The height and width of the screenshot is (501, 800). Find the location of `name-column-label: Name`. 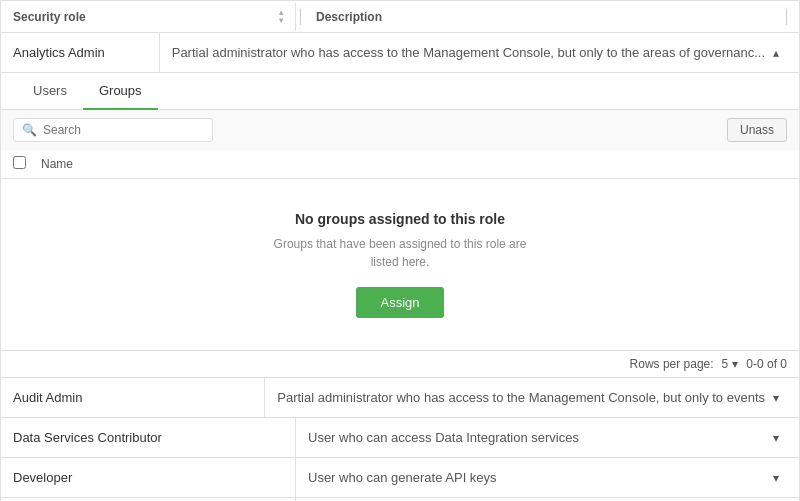

name-column-label: Name is located at coordinates (57, 164).